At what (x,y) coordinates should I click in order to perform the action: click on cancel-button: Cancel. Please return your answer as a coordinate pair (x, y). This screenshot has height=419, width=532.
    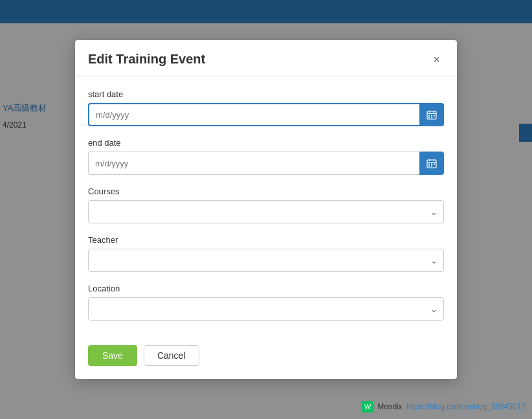
    Looking at the image, I should click on (172, 356).